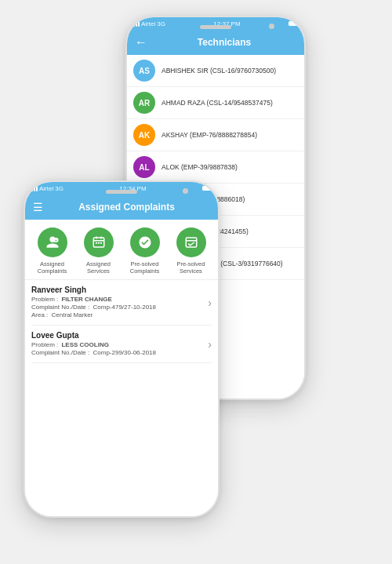  Describe the element at coordinates (122, 315) in the screenshot. I see `complaint-area-1: Area : Central Marker` at that location.